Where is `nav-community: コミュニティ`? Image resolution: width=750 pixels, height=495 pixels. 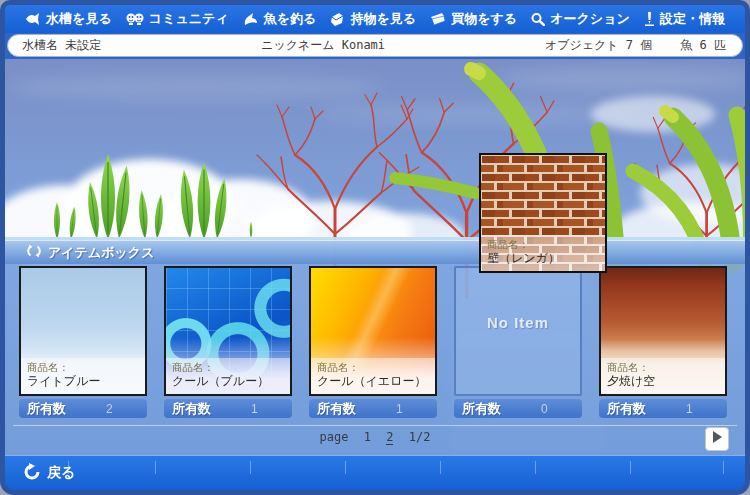
nav-community: コミュニティ is located at coordinates (178, 19).